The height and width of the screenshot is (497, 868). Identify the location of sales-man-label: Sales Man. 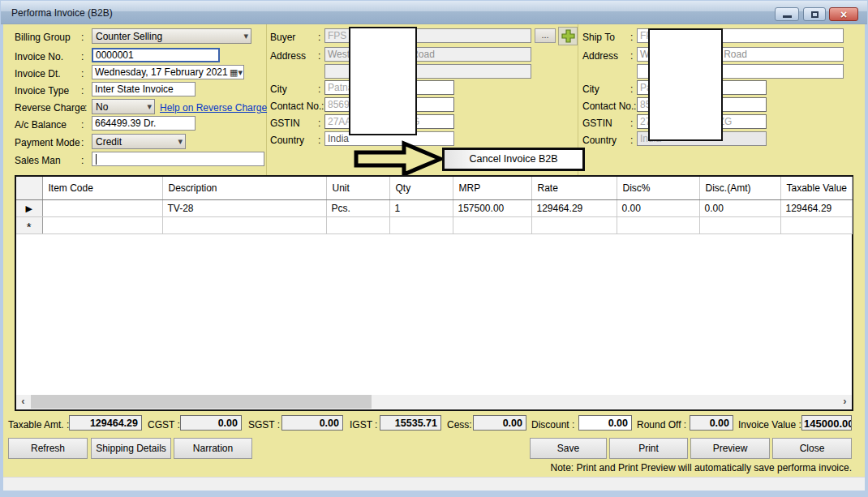
(37, 161).